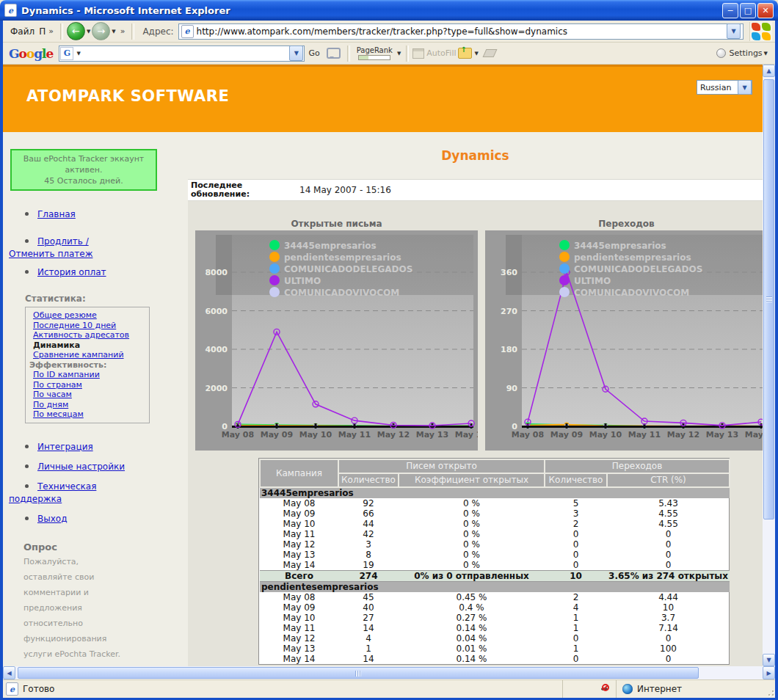  I want to click on menu-overflow-chevron-icon: », so click(51, 31).